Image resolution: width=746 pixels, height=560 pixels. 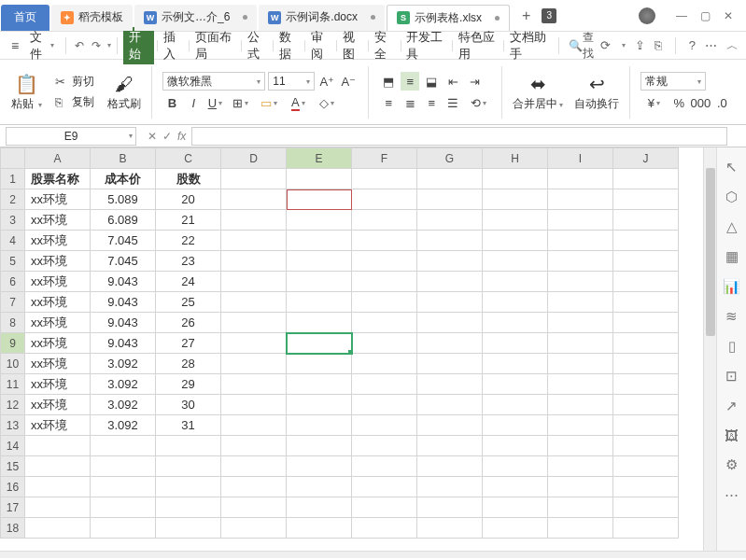 I want to click on paste-button: 📋粘贴 ▾, so click(x=26, y=91).